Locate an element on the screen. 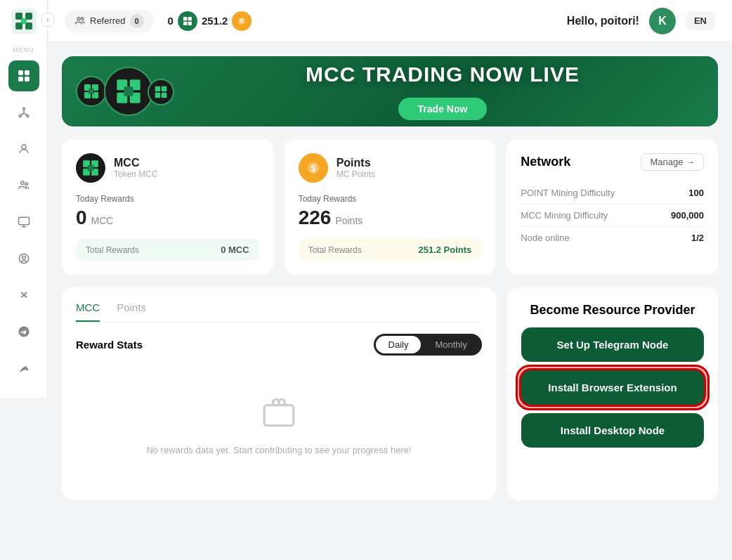 Image resolution: width=732 pixels, height=560 pixels. sidebar-item-telegram is located at coordinates (24, 332).